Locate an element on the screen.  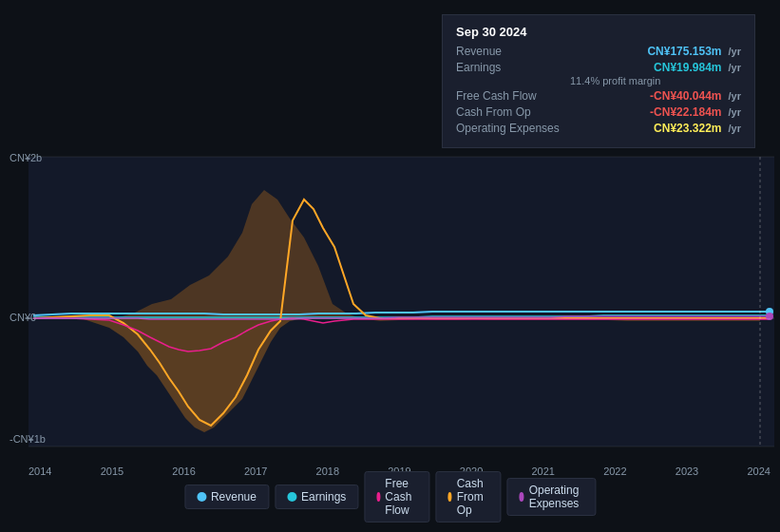
tooltip-value-cashfromop: -CN¥22.184m /yr is located at coordinates (695, 112).